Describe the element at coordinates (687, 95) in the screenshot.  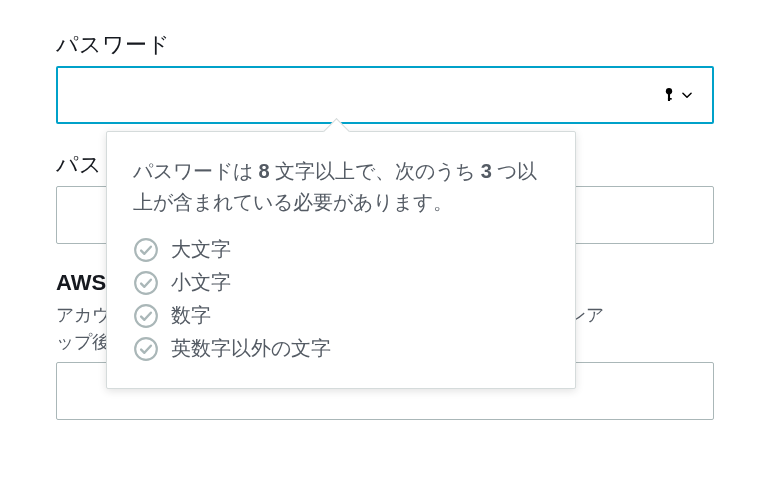
I see `chevron-down-icon` at that location.